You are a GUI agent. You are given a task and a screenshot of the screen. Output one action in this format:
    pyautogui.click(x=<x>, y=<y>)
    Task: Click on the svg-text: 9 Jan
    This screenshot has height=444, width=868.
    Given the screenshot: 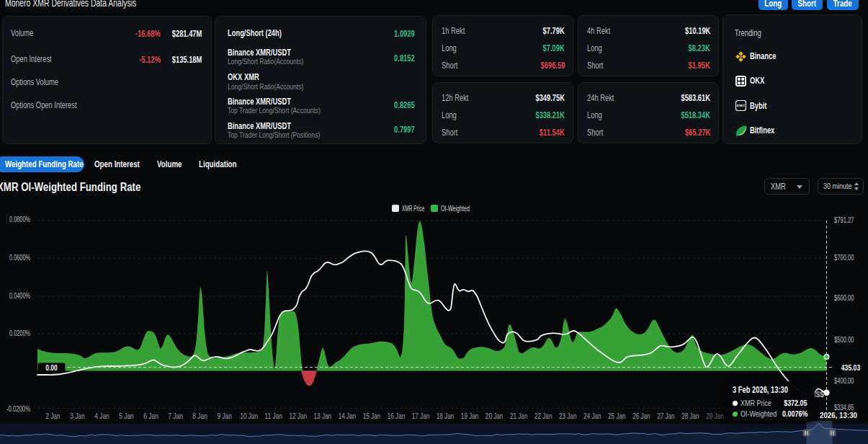 What is the action you would take?
    pyautogui.click(x=225, y=416)
    